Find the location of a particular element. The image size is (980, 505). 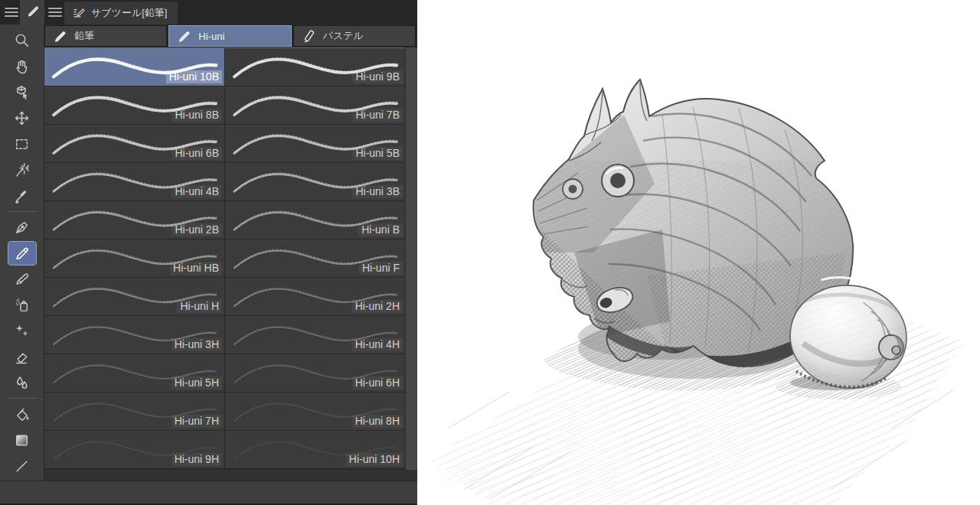

brush-label: Hi-uni B is located at coordinates (381, 230).